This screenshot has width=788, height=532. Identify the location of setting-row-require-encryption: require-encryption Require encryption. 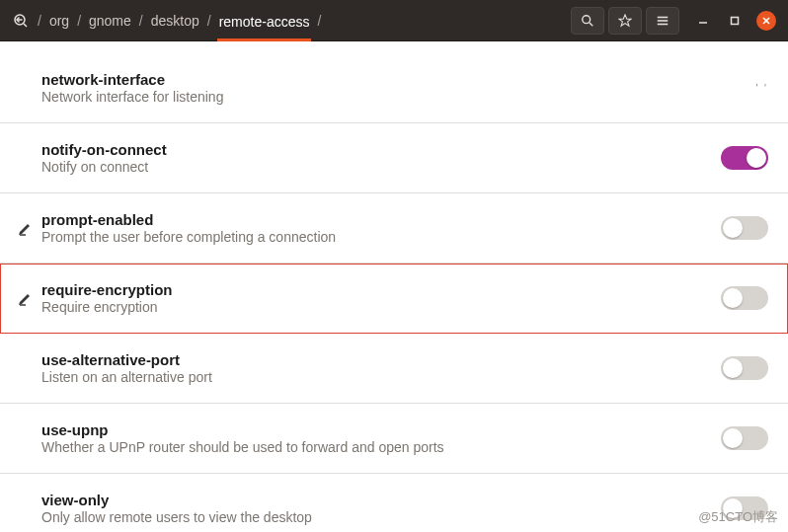
(394, 298).